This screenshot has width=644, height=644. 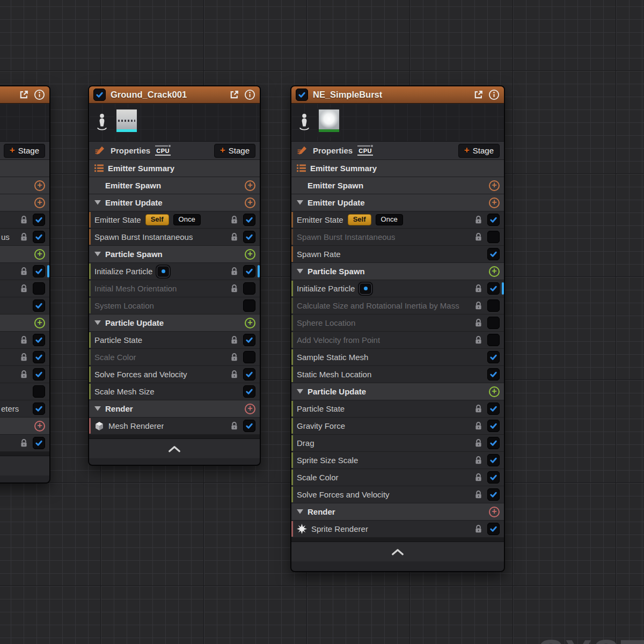 I want to click on module-row-system-location: System Location, so click(x=174, y=306).